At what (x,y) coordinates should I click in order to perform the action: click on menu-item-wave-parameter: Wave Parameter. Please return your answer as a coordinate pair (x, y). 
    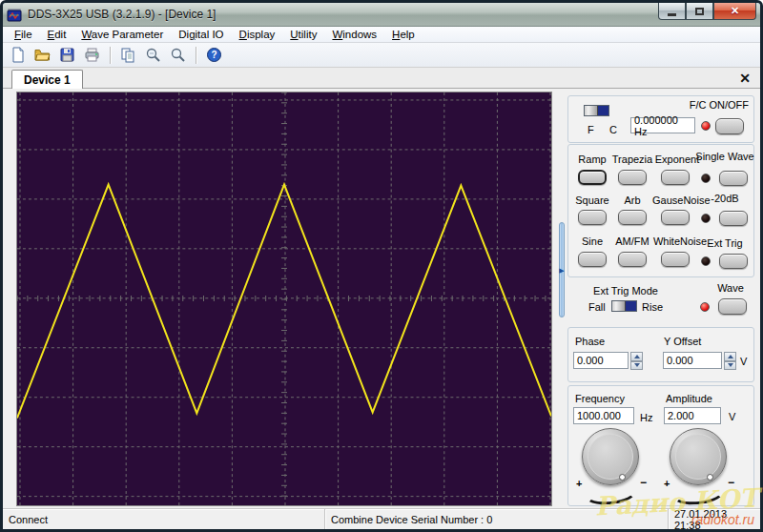
    Looking at the image, I should click on (122, 34).